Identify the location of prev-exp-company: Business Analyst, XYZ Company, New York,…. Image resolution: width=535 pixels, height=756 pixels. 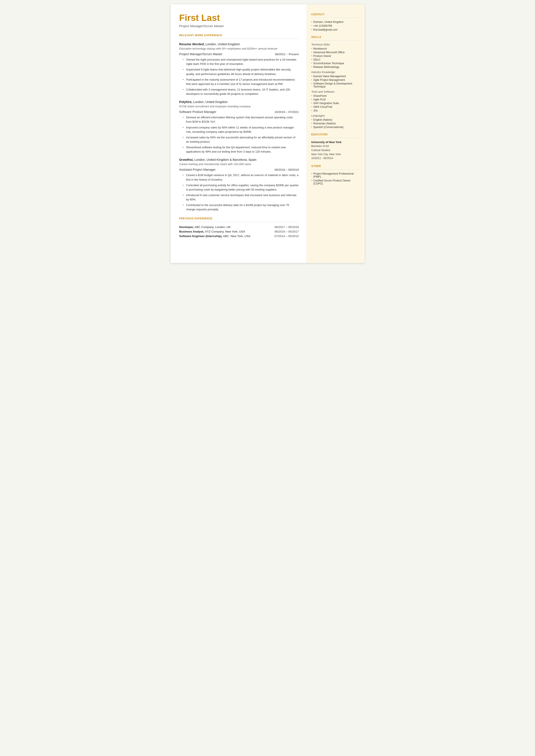
(212, 232).